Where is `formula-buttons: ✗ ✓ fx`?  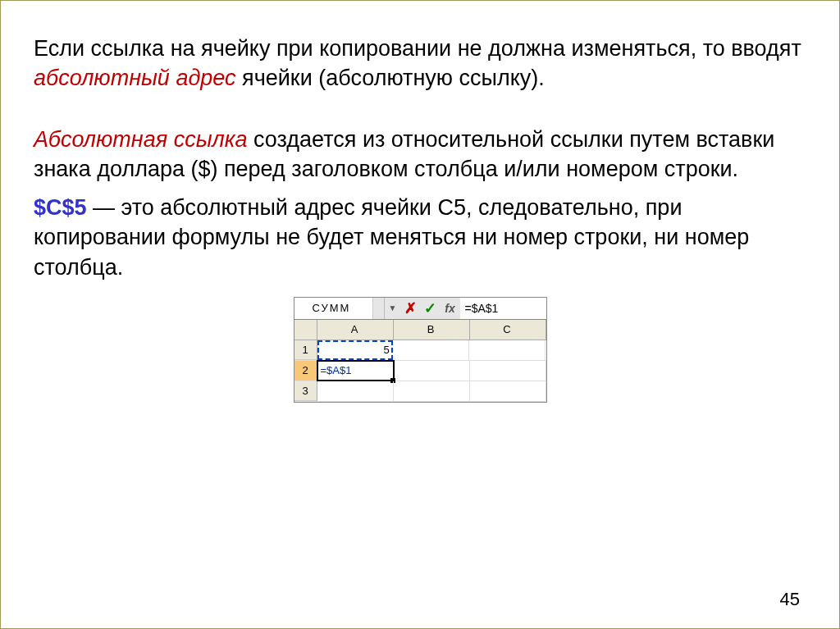 formula-buttons: ✗ ✓ fx is located at coordinates (431, 308).